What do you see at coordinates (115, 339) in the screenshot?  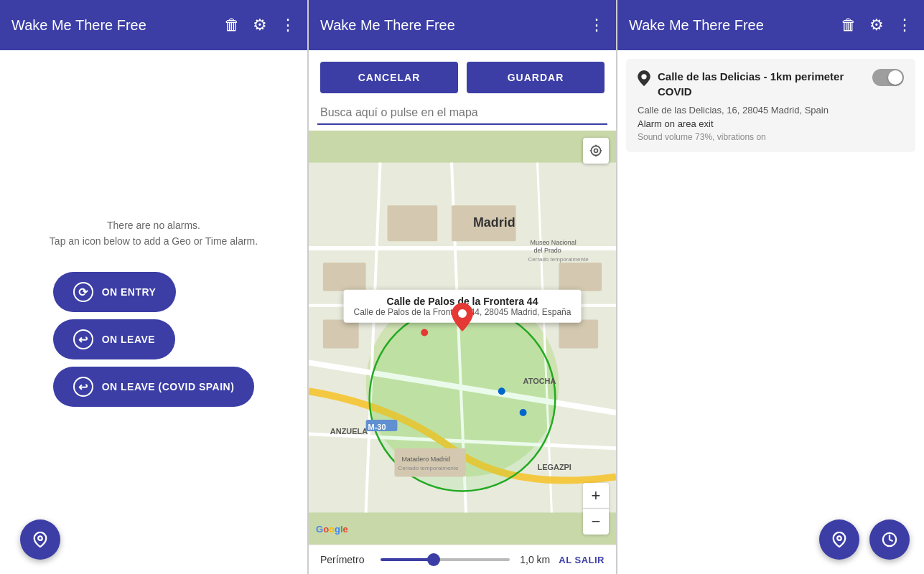 I see `on-leave-button: ↩ ON LEAVE` at bounding box center [115, 339].